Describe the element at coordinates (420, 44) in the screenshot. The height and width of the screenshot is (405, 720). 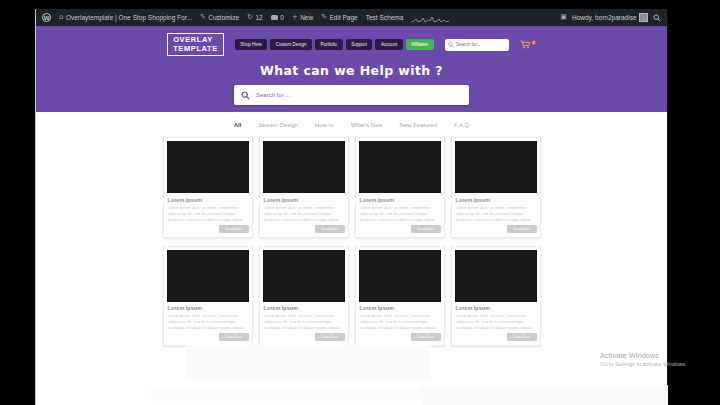
I see `nav-affiliates: Affiliates` at that location.